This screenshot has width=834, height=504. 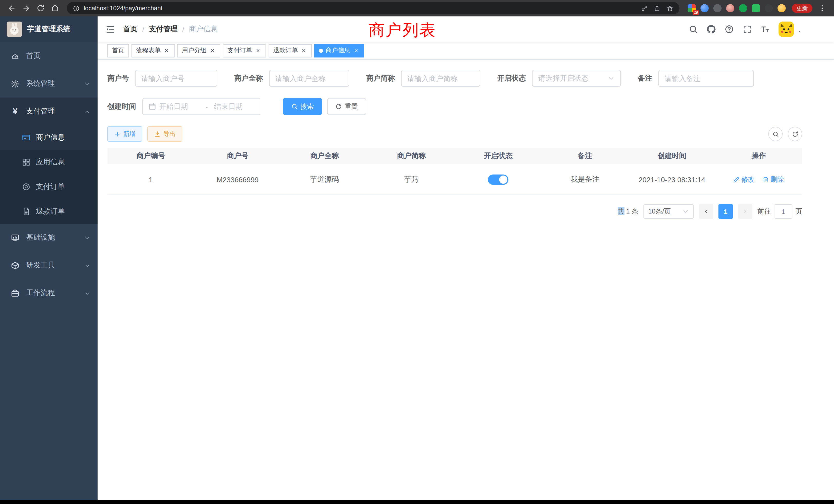 I want to click on tab-label: 商户信息, so click(x=338, y=51).